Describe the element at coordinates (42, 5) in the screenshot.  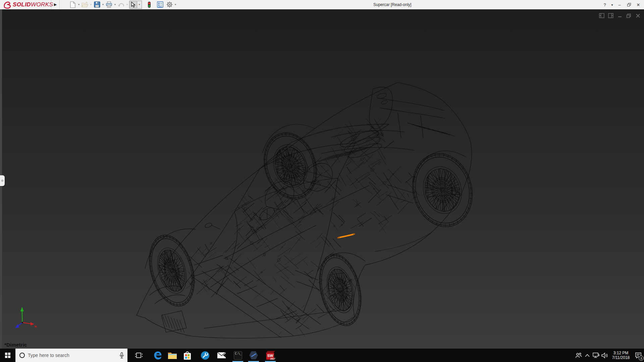
I see `brand-works: WORKS` at that location.